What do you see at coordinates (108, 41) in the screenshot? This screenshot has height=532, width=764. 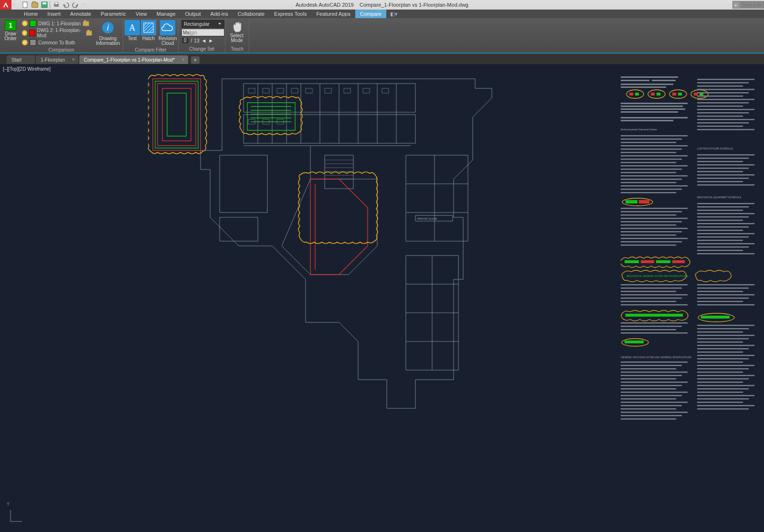 I see `drawing-info-label: Drawing Information` at bounding box center [108, 41].